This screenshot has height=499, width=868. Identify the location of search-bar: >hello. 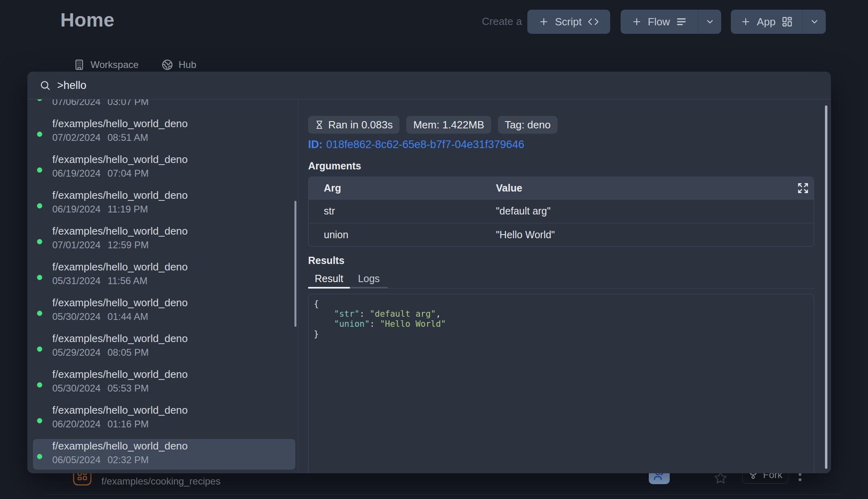
(429, 85).